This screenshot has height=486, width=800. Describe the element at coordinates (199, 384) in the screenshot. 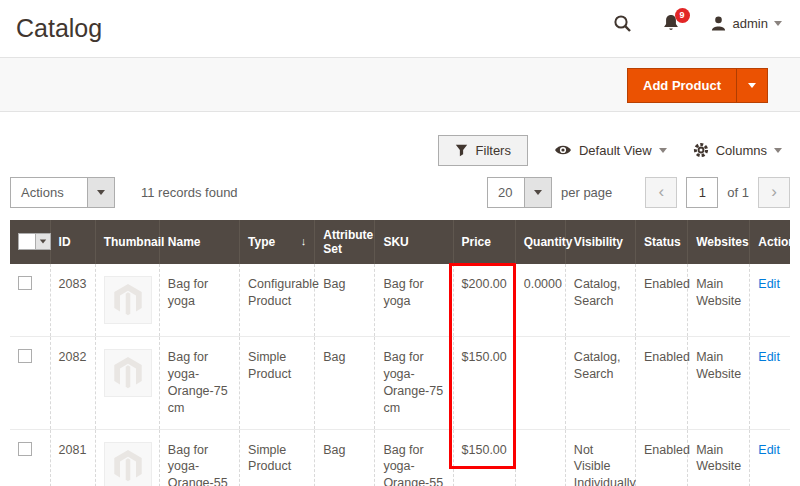

I see `cell-name: Bag for yoga-Orange-75 cm` at that location.